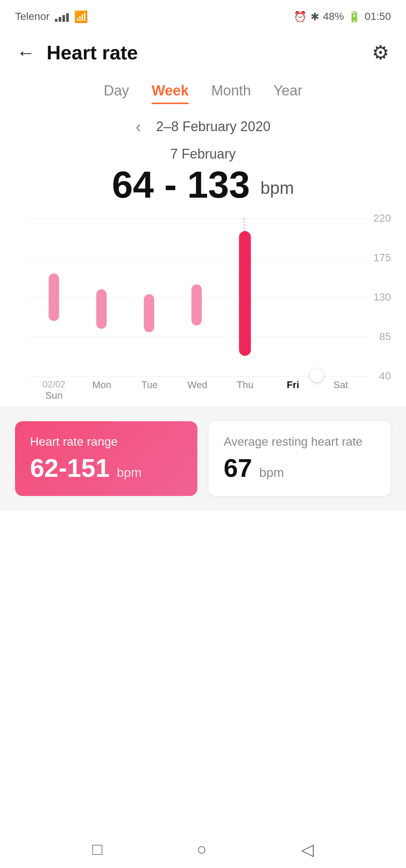  I want to click on x-label-thu: Thu, so click(245, 383).